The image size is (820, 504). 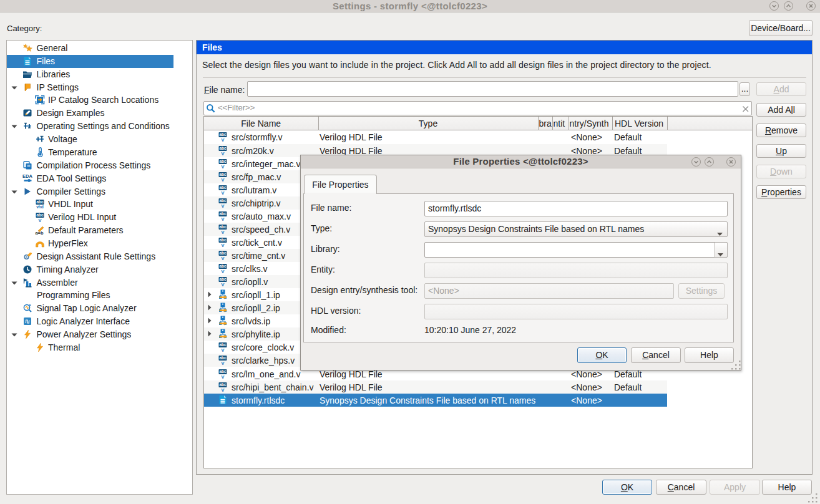 What do you see at coordinates (40, 207) in the screenshot?
I see `svg-text: vhd` at bounding box center [40, 207].